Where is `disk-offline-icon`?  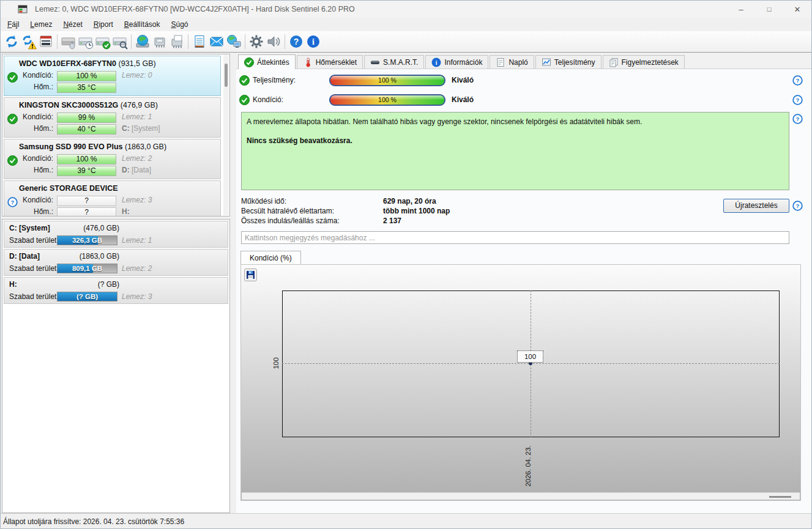
disk-offline-icon is located at coordinates (69, 42).